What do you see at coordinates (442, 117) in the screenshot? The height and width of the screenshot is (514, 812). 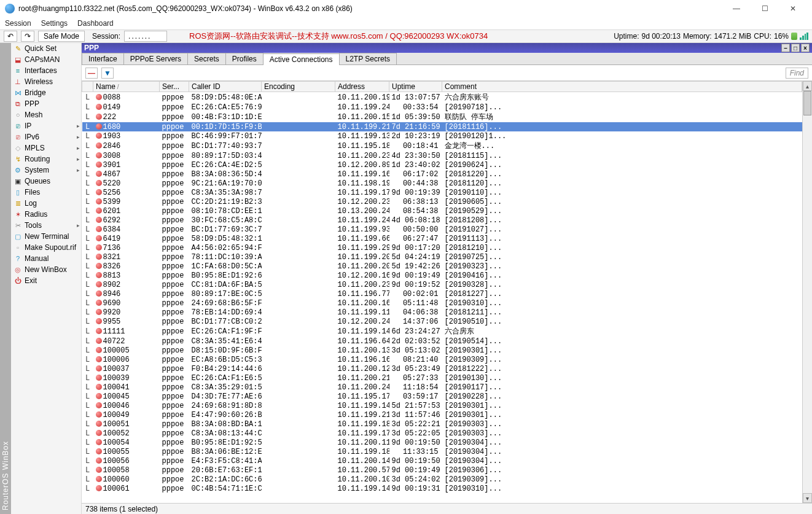 I see `table-row: L222pppoe00:4B:F3:1D:1D:E310.11.200.1561…` at bounding box center [442, 117].